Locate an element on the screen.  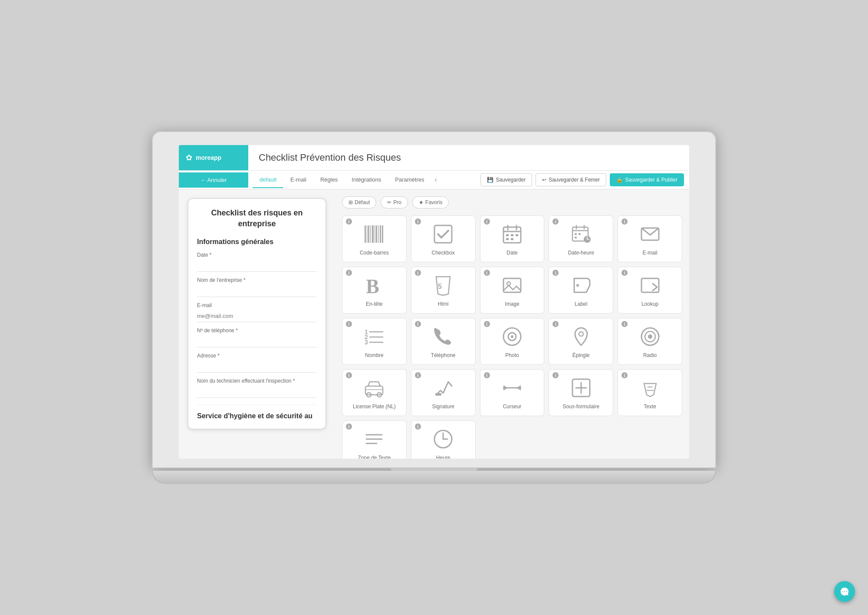
widget-textarea: i Zone de Texte is located at coordinates (374, 440).